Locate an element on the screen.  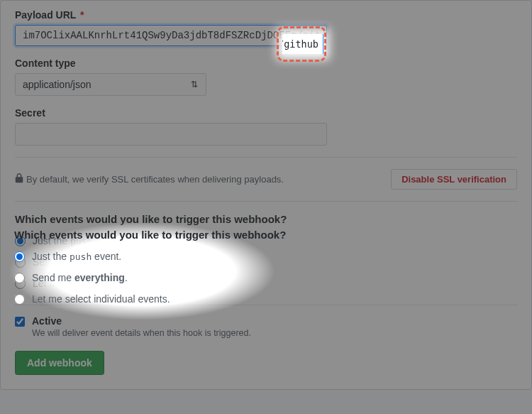
radio-everything-post: . is located at coordinates (127, 262).